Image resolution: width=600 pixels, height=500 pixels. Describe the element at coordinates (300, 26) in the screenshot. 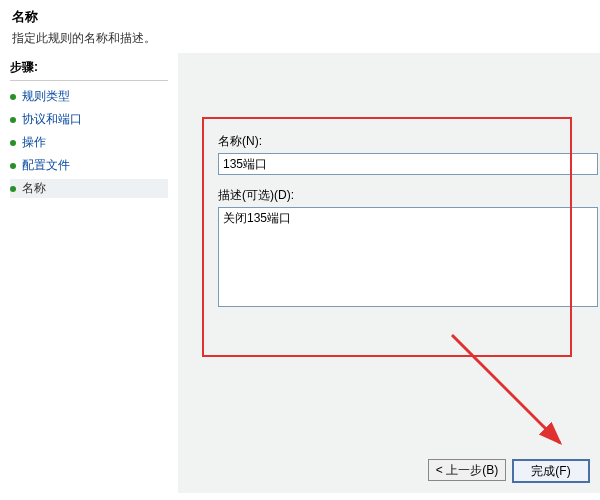

I see `wizard-header: 名称 指定此规则的名称和描述。` at that location.